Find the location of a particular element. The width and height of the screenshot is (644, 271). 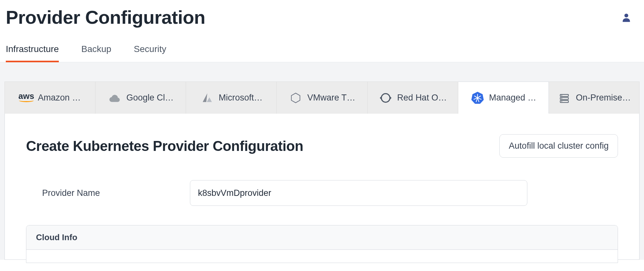

cloud-info-body is located at coordinates (322, 256).